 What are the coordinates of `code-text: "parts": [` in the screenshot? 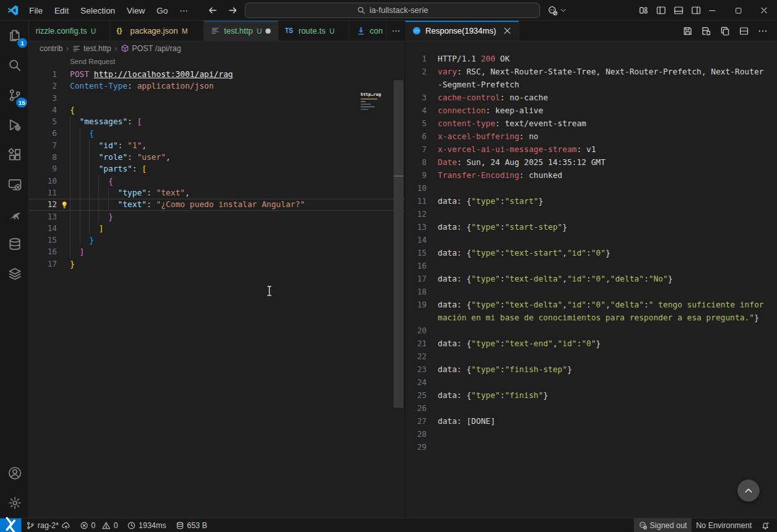 It's located at (237, 169).